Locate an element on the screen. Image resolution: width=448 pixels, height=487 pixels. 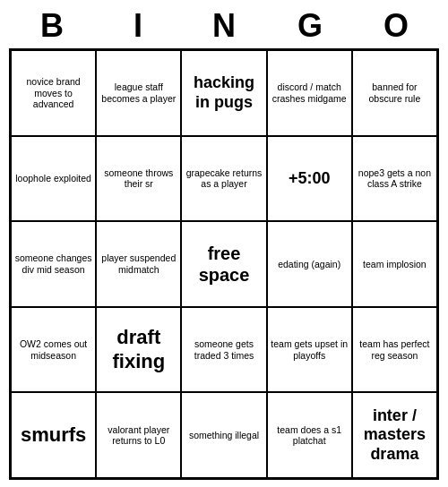
bingo-cell: OW2 comes out midseason is located at coordinates (54, 350).